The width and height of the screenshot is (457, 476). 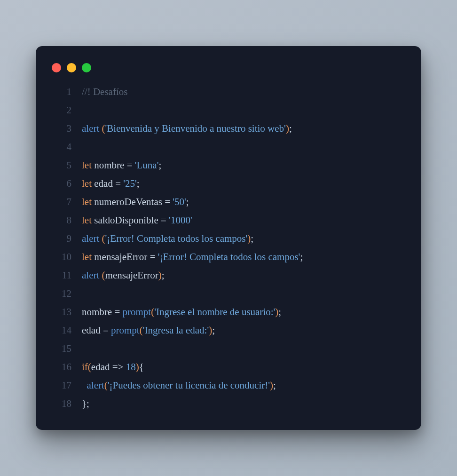 What do you see at coordinates (149, 330) in the screenshot?
I see `line-content: edad = prompt('Ingresa la edad:');` at bounding box center [149, 330].